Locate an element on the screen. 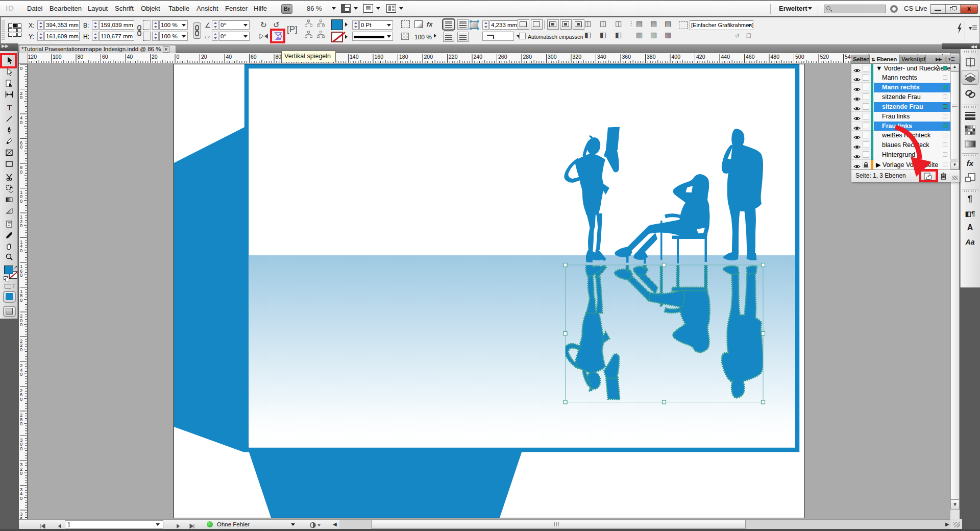  svg-text: 400 is located at coordinates (676, 57).